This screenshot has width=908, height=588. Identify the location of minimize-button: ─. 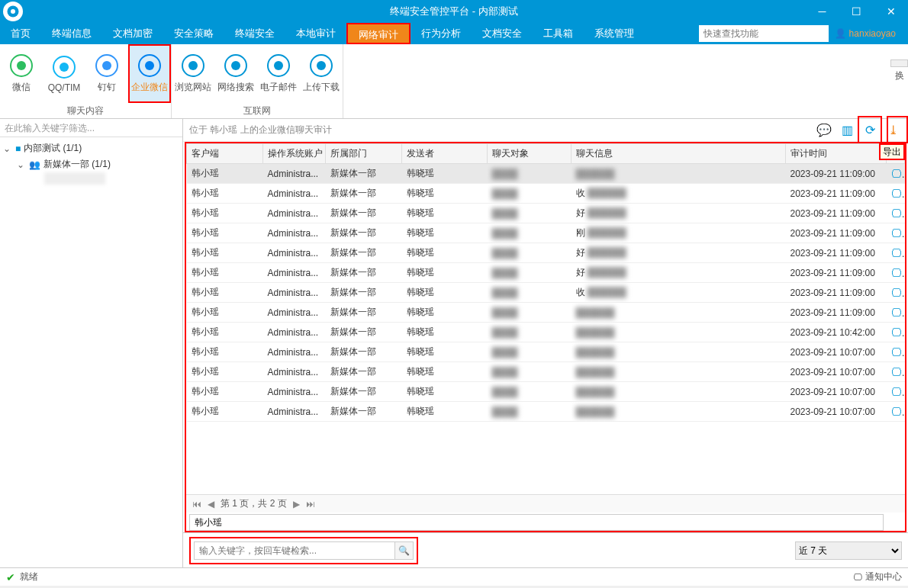
(823, 11).